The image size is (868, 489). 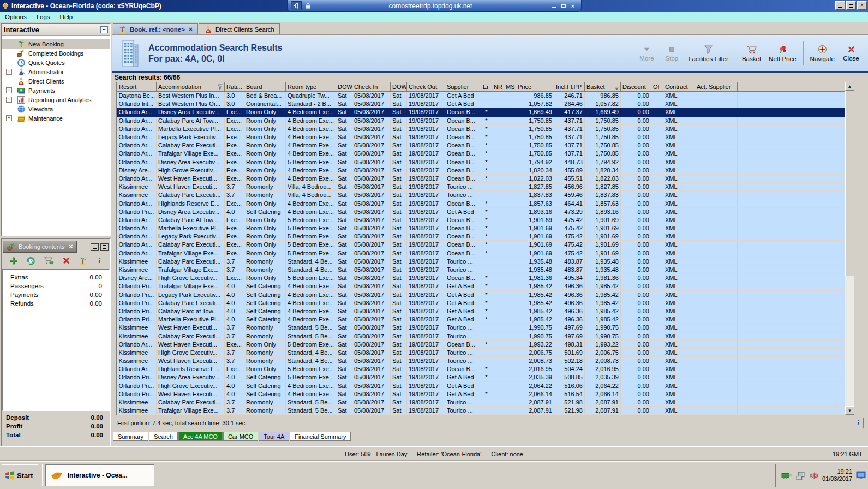 What do you see at coordinates (708, 53) in the screenshot?
I see `facilities-filter-button: Facilities Filter` at bounding box center [708, 53].